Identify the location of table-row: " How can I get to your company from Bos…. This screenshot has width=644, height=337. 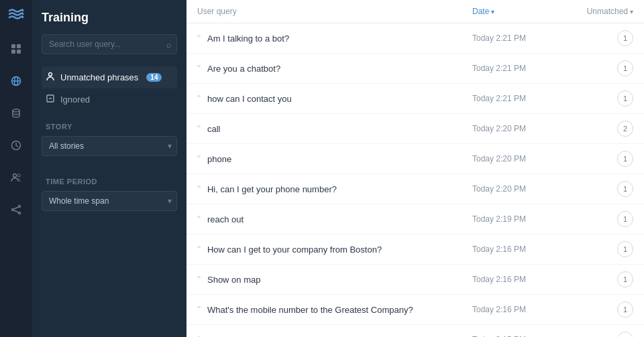
(415, 249).